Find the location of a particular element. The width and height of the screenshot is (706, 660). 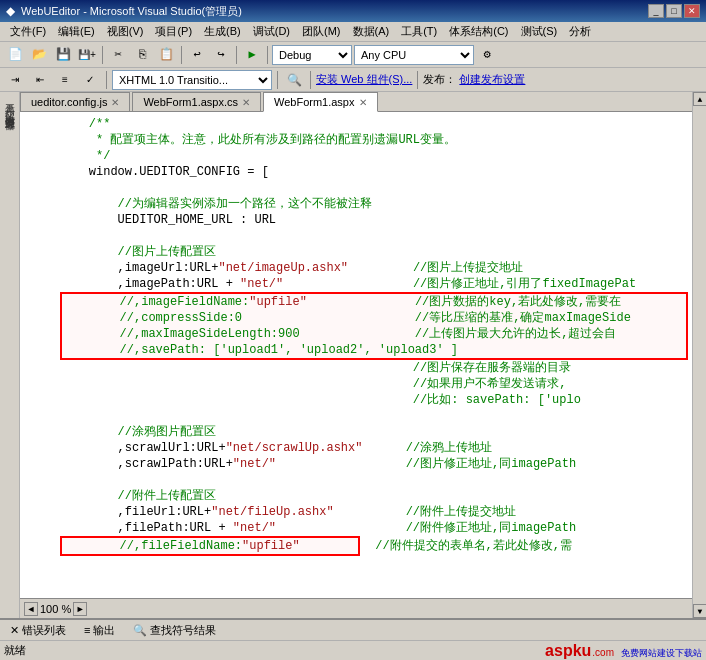

left-sidebar: 工具箱 解决方案资源管理器 is located at coordinates (10, 355).